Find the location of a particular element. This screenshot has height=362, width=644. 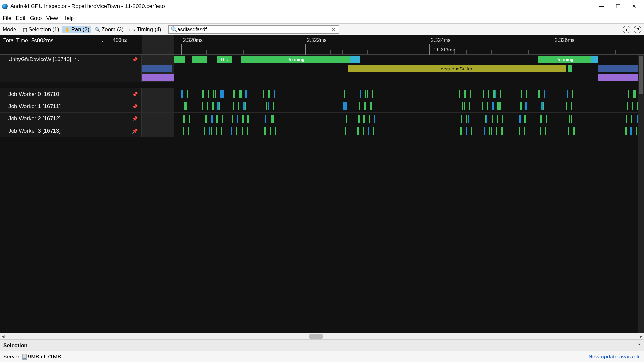

selection-panel: Selection ⌃ is located at coordinates (322, 345).